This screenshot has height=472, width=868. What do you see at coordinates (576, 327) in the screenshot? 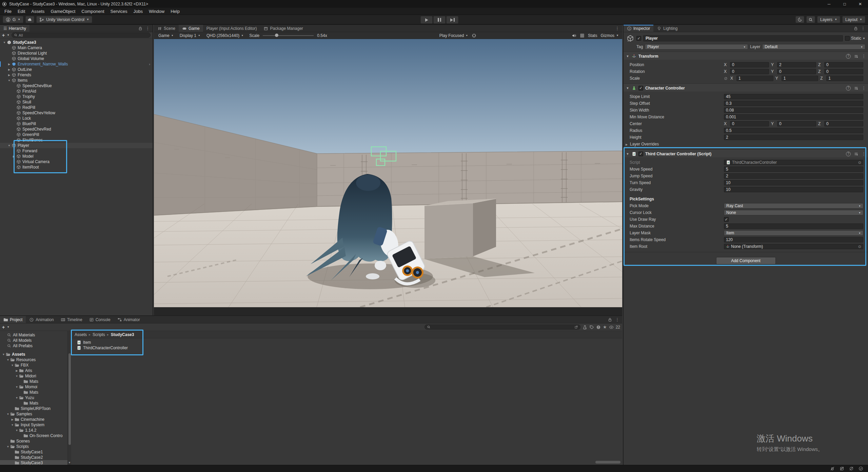
I see `open-search-window-icon` at bounding box center [576, 327].